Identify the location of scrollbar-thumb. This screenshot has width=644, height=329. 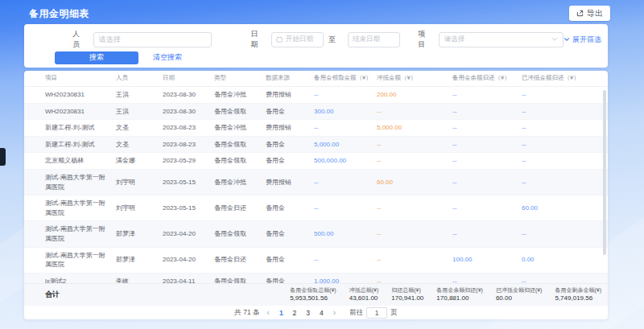
(605, 172).